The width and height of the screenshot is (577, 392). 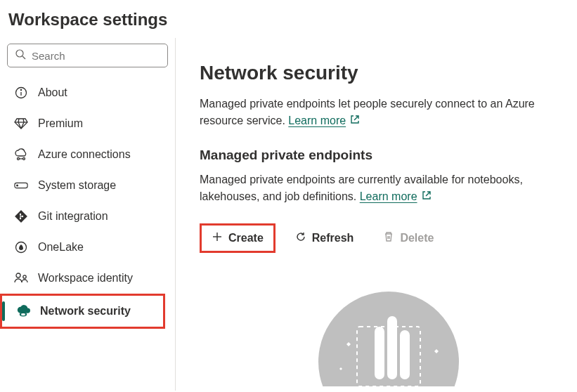 I want to click on sidebar-item-premium: Premium, so click(x=87, y=124).